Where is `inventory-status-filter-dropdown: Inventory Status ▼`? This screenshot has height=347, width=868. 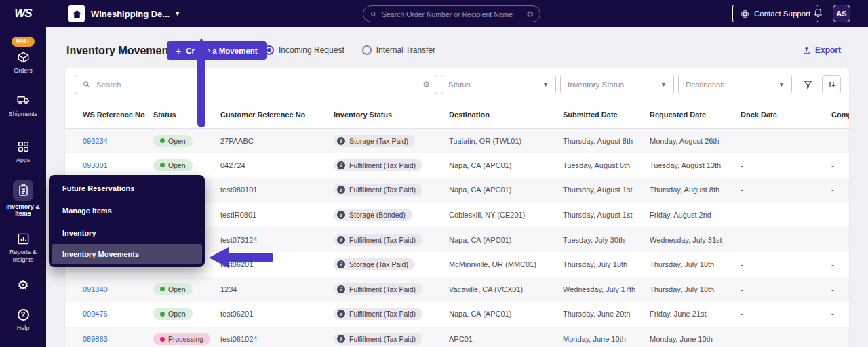
inventory-status-filter-dropdown: Inventory Status ▼ is located at coordinates (617, 84).